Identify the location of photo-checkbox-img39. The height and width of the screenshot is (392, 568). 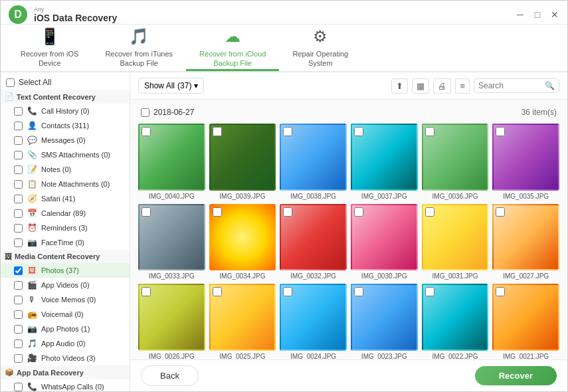
(217, 132).